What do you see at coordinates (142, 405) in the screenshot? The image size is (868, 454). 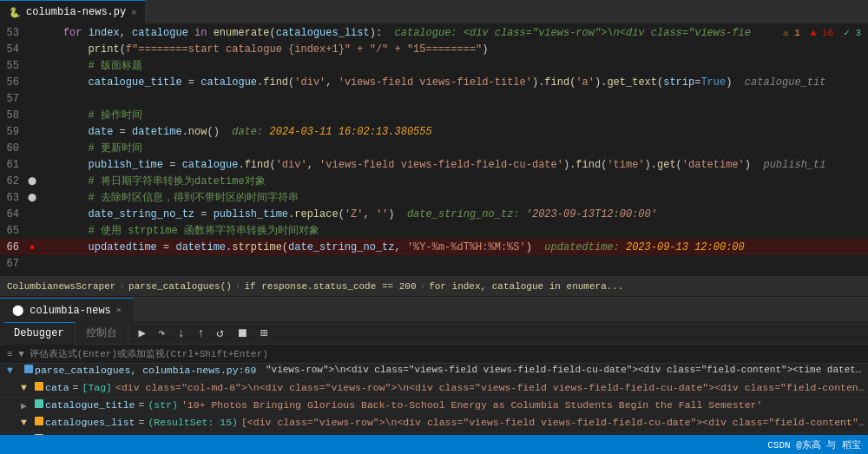 I see `var-eq-2: =` at bounding box center [142, 405].